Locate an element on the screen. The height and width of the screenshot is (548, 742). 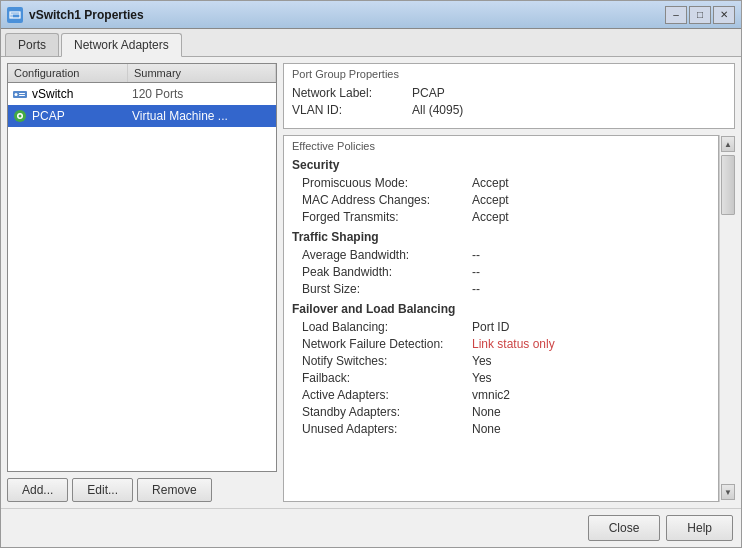
network-label-value: PCAP is located at coordinates (428, 93).